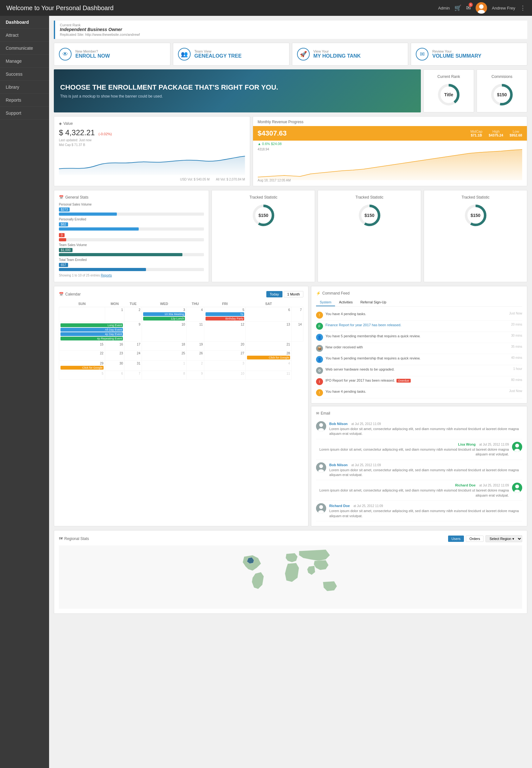 The height and width of the screenshot is (768, 532). I want to click on calendar-day-header: TUE, so click(133, 304).